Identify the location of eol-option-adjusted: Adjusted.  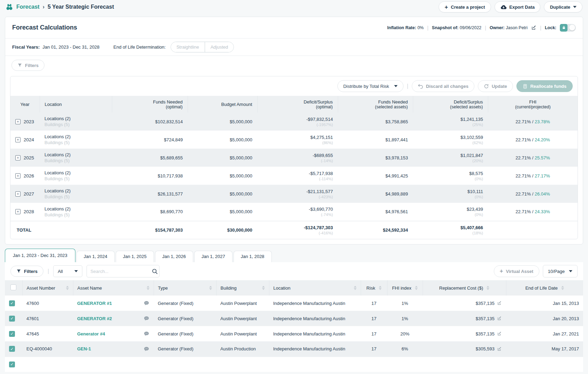
(220, 47).